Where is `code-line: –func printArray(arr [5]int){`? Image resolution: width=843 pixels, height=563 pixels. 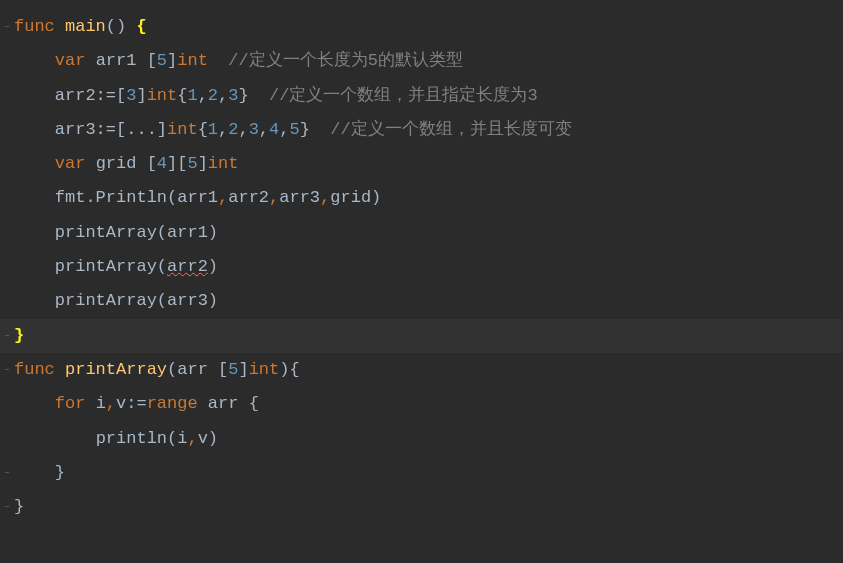
code-line: –func printArray(arr [5]int){ is located at coordinates (422, 370).